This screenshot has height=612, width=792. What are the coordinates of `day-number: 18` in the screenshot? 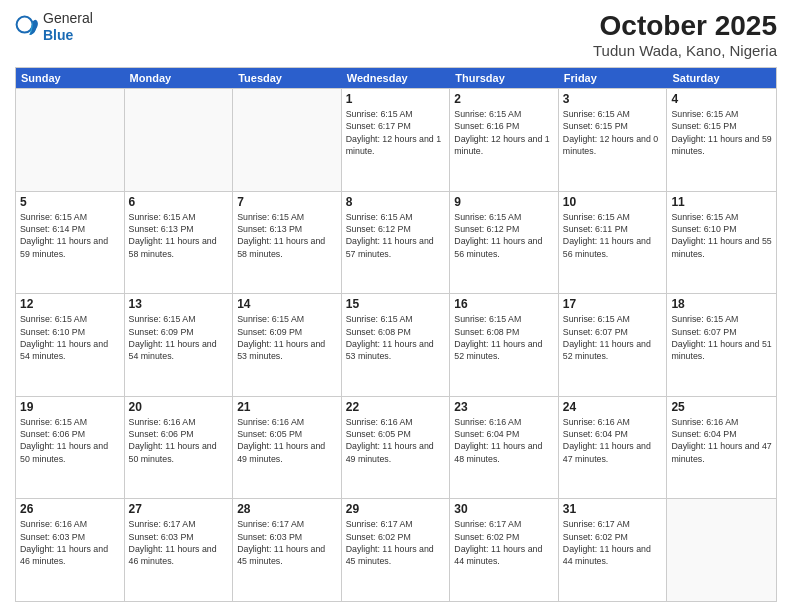 It's located at (722, 304).